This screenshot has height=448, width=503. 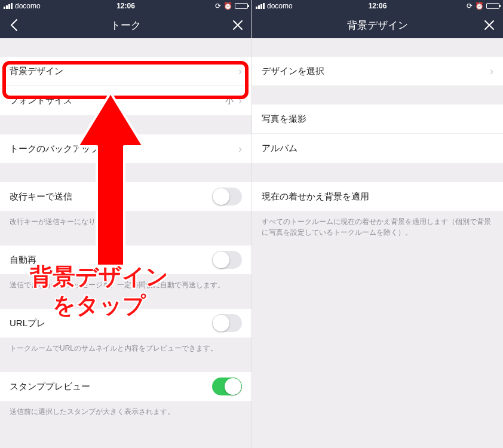 I want to click on row-url-preview: URLプレ, so click(x=125, y=323).